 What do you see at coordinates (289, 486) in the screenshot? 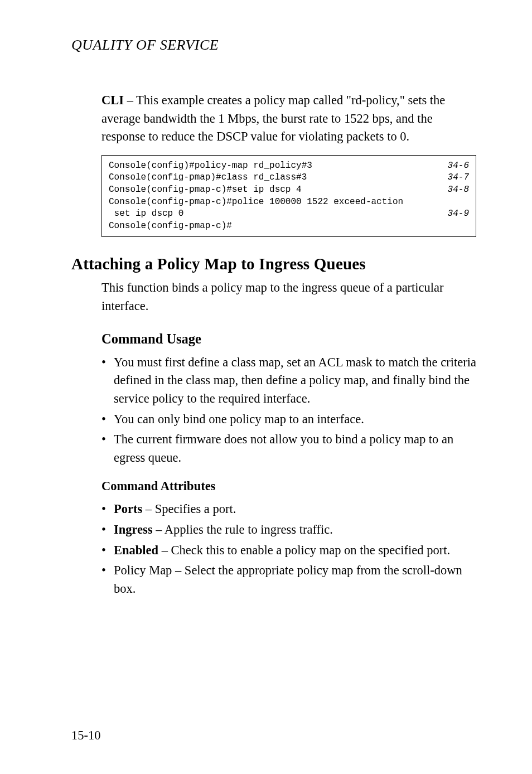
I see `command-attributes-heading: Command Attributes` at bounding box center [289, 486].